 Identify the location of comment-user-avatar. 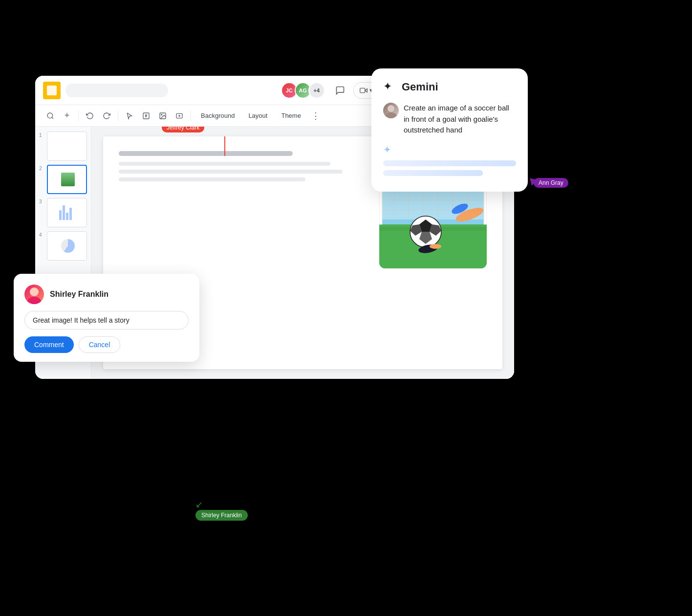
(34, 294).